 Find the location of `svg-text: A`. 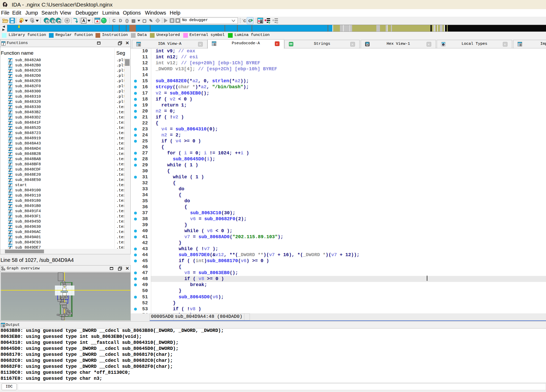

svg-text: A is located at coordinates (84, 21).